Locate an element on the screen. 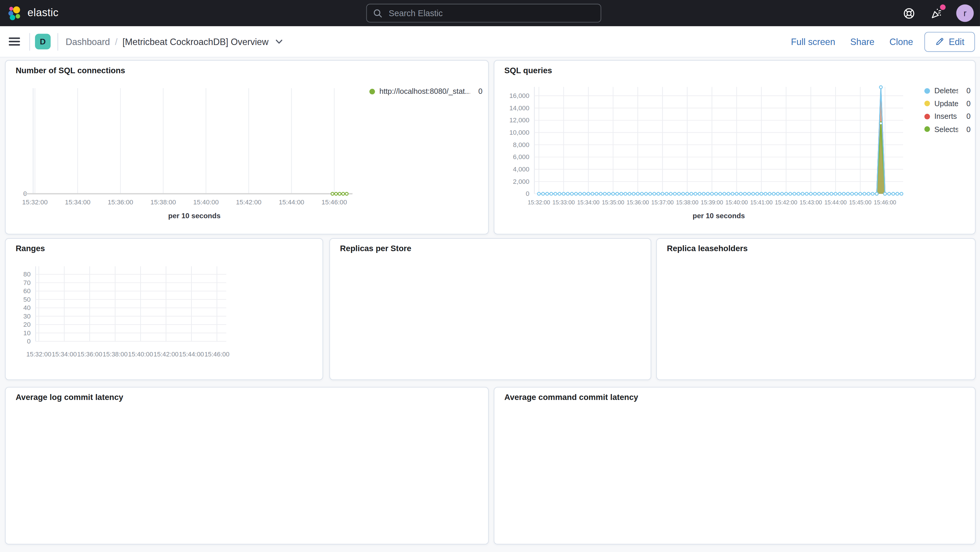 The width and height of the screenshot is (980, 552). svg-text: 6,000 is located at coordinates (521, 157).